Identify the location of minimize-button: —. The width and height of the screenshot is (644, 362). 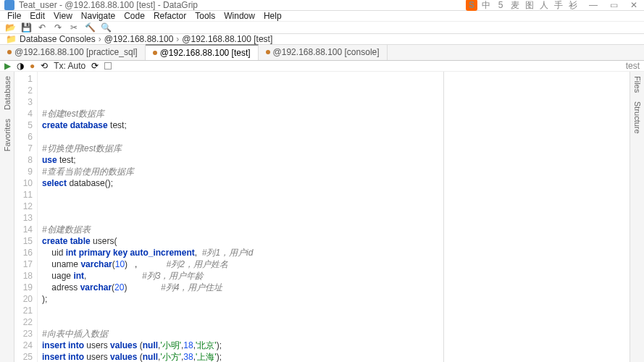
(593, 7).